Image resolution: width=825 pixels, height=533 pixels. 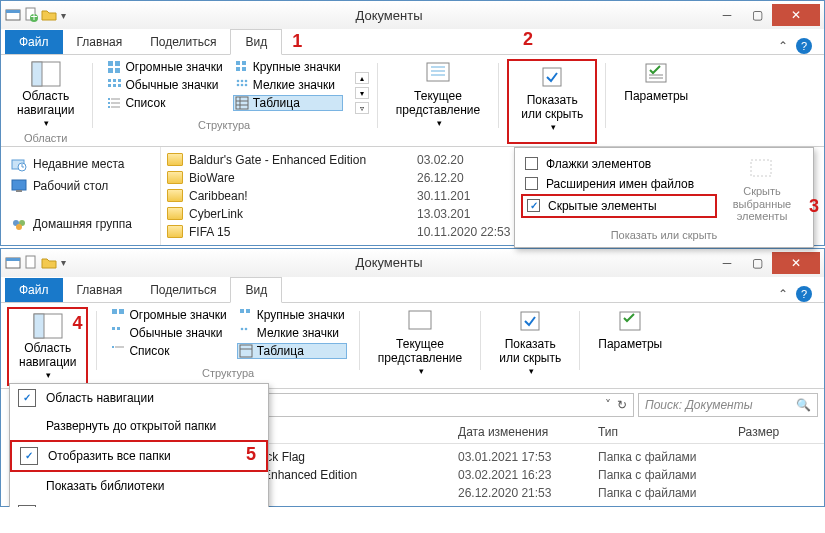 What do you see at coordinates (619, 184) in the screenshot?
I see `popup-file-ext: Расширения имен файлов` at bounding box center [619, 184].